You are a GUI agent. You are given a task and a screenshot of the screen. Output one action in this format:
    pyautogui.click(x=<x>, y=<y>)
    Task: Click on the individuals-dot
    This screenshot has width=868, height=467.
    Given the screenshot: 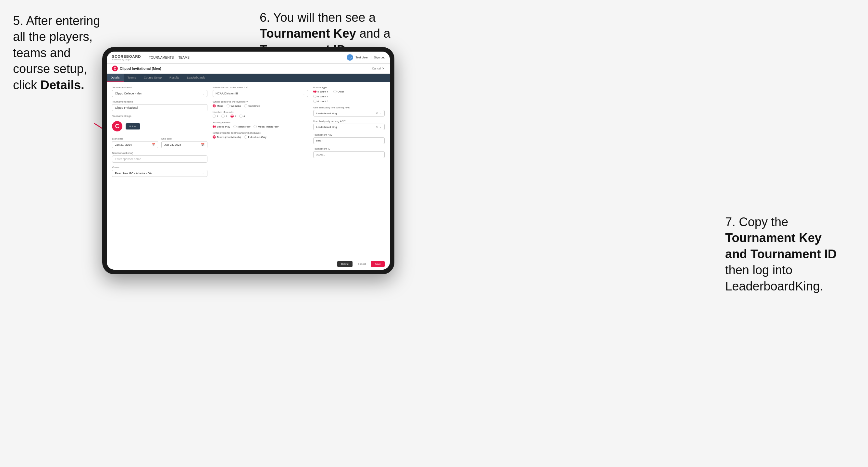 What is the action you would take?
    pyautogui.click(x=246, y=137)
    